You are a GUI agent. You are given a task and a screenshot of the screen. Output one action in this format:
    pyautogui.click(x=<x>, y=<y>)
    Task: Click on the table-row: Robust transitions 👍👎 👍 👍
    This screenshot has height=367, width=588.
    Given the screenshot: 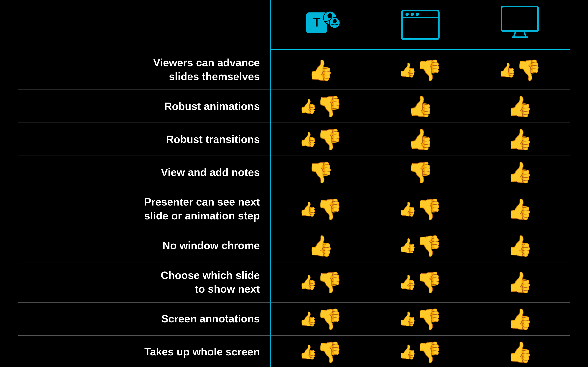 What is the action you would take?
    pyautogui.click(x=294, y=139)
    